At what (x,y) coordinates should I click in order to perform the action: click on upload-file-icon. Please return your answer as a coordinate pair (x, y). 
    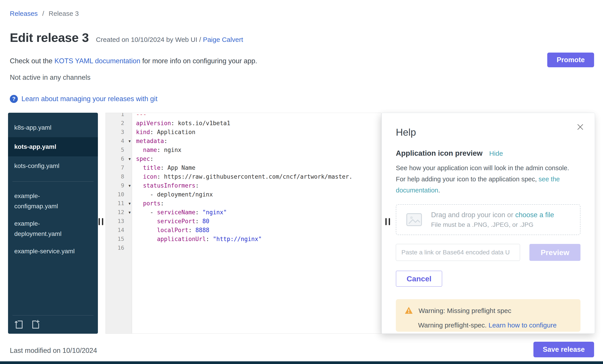
    Looking at the image, I should click on (19, 324).